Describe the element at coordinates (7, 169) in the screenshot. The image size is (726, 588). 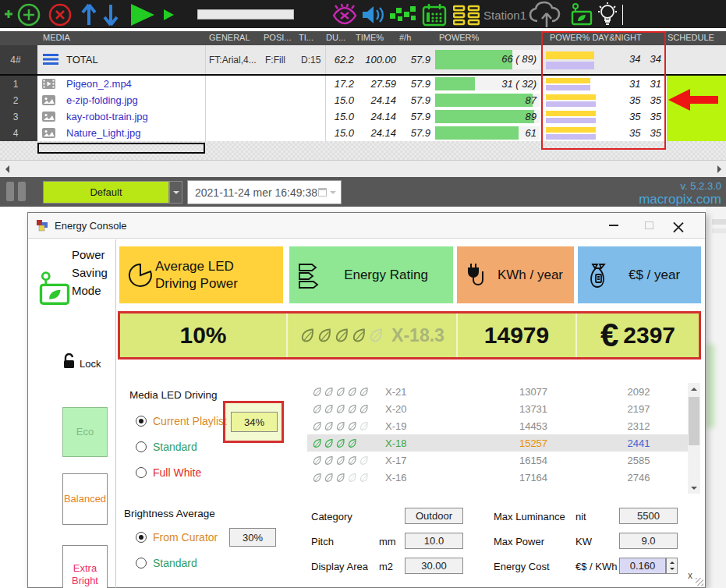
I see `scroll-left-arrow` at that location.